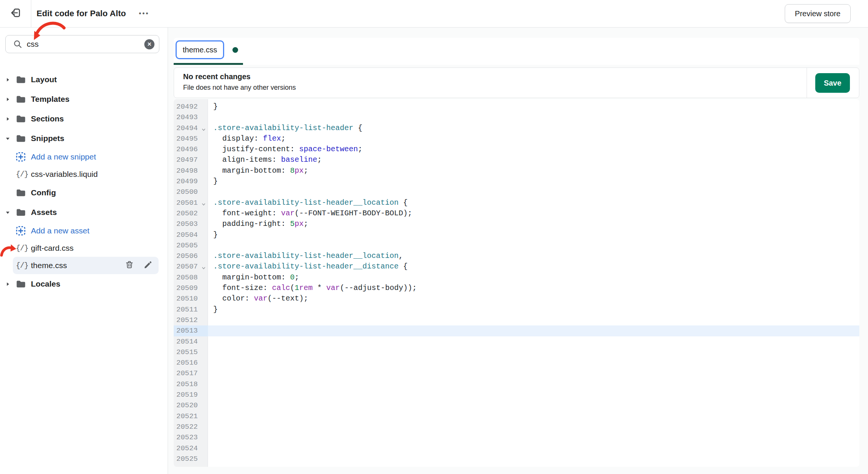 Image resolution: width=868 pixels, height=474 pixels. I want to click on sidebar-item-css-variables-liquid: {/}css-variables.liquid, so click(84, 174).